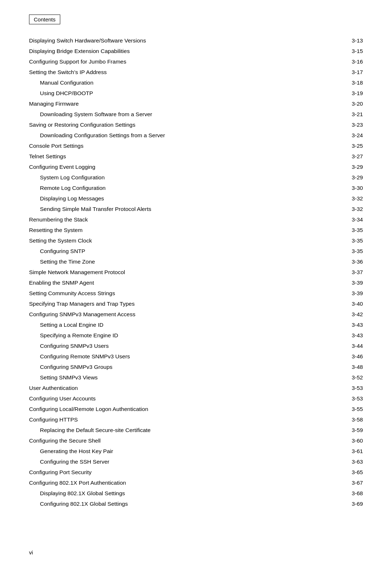  I want to click on toc-row: Configuring HTTPS3-58, so click(196, 420).